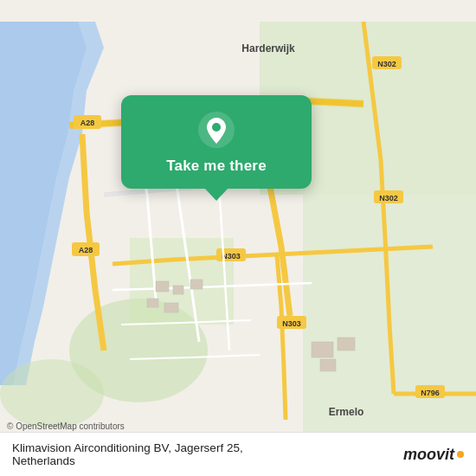  Describe the element at coordinates (460, 454) in the screenshot. I see `moovit-logo-dot` at that location.